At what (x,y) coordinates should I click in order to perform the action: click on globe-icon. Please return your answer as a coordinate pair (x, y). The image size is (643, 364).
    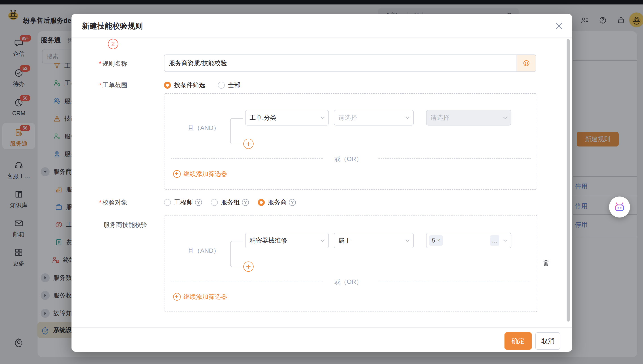
    Looking at the image, I should click on (526, 63).